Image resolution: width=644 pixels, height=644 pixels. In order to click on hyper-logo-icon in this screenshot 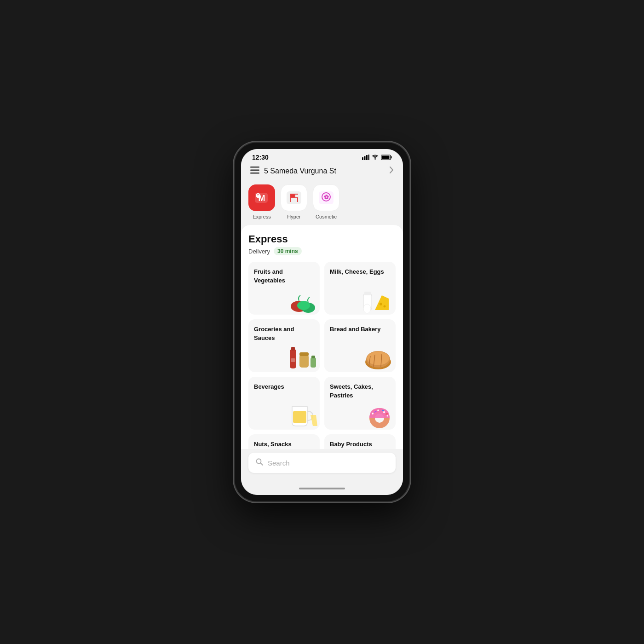, I will do `click(294, 198)`.